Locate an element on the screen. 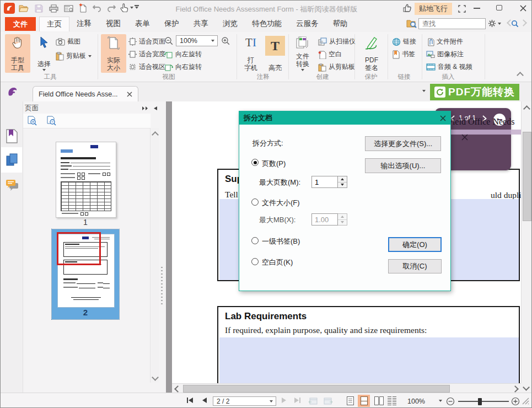 Image resolution: width=532 pixels, height=408 pixels. document-hscrollbar is located at coordinates (346, 388).